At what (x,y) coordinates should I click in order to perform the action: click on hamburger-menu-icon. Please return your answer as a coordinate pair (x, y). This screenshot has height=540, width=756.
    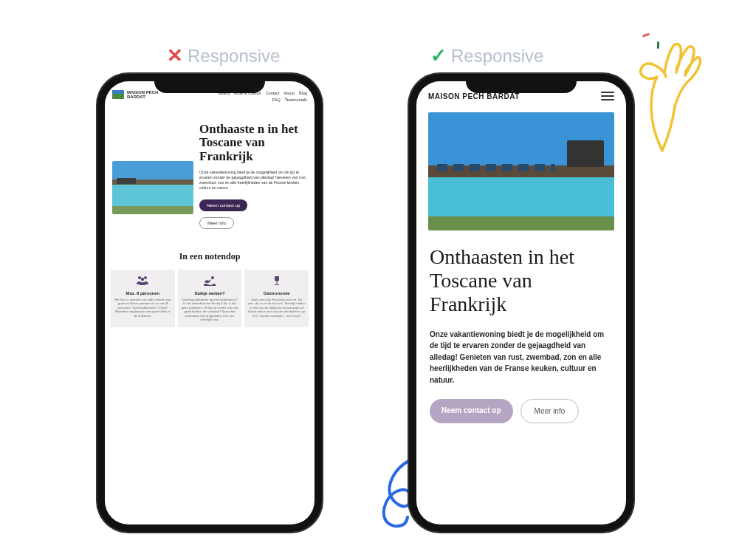
    Looking at the image, I should click on (608, 96).